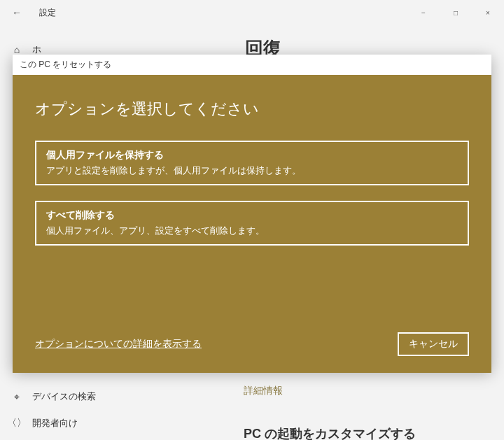 This screenshot has height=440, width=504. I want to click on sidebar-item-label: 開発者向け, so click(55, 423).